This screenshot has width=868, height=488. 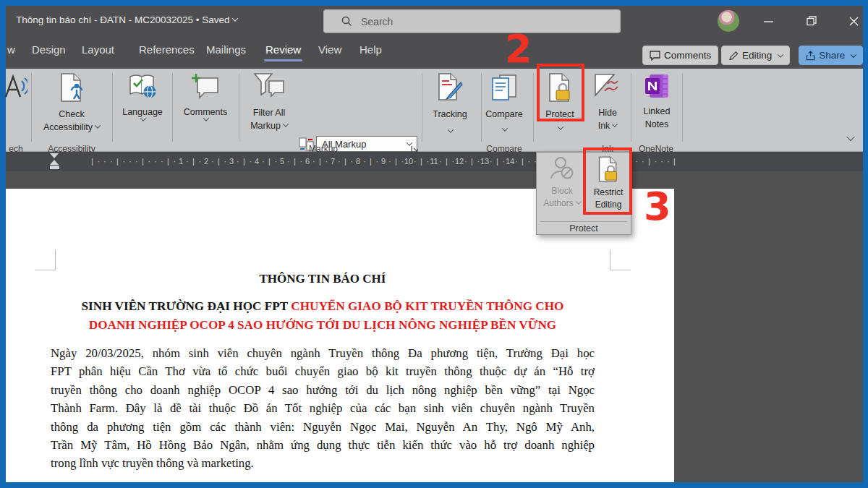 What do you see at coordinates (472, 22) in the screenshot?
I see `search-input: Search` at bounding box center [472, 22].